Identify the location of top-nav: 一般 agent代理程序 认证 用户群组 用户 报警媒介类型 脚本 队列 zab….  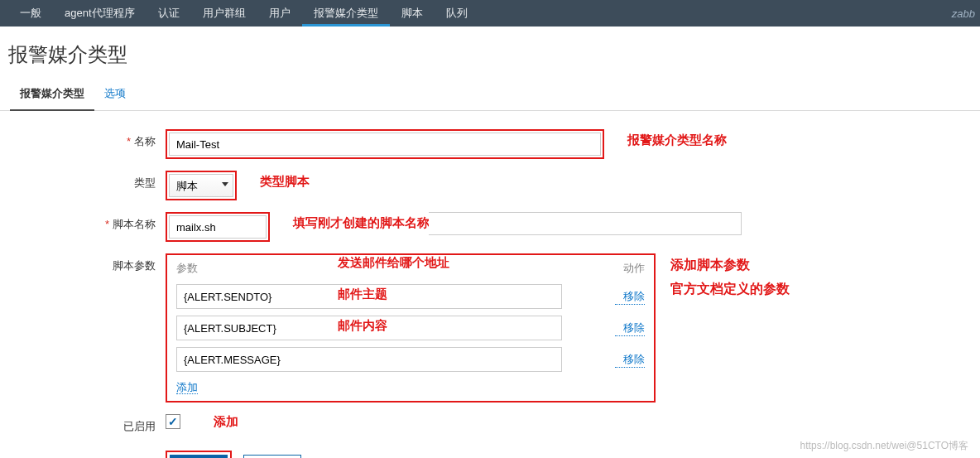
(490, 13).